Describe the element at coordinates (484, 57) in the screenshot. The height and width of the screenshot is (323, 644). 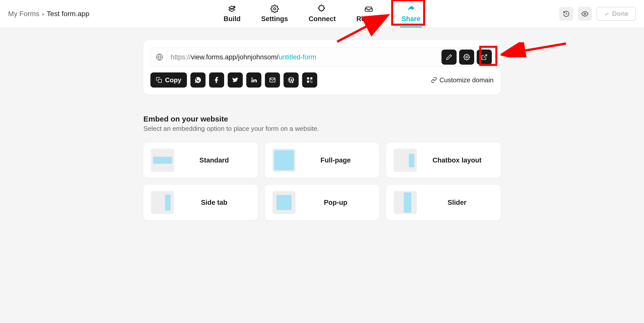
I see `open-external-button` at that location.